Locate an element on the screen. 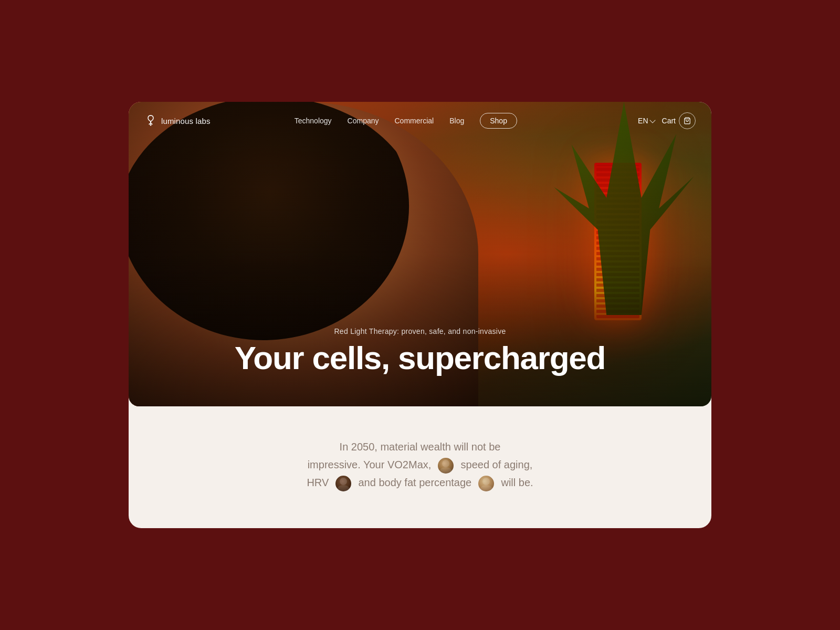 This screenshot has height=630, width=840. nav-blog: Blog is located at coordinates (457, 121).